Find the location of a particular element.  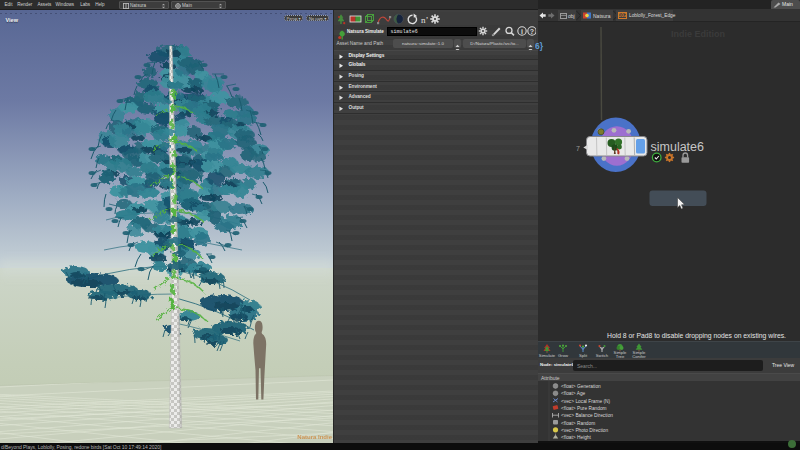

svg-text: Split is located at coordinates (584, 356).